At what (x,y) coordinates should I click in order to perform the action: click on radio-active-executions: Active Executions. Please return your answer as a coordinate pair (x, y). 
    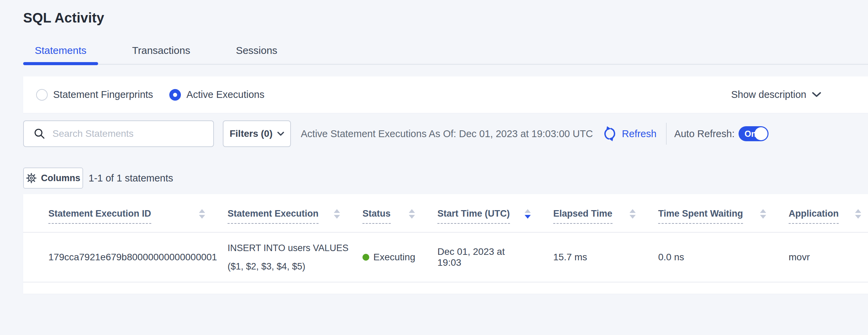
    Looking at the image, I should click on (217, 95).